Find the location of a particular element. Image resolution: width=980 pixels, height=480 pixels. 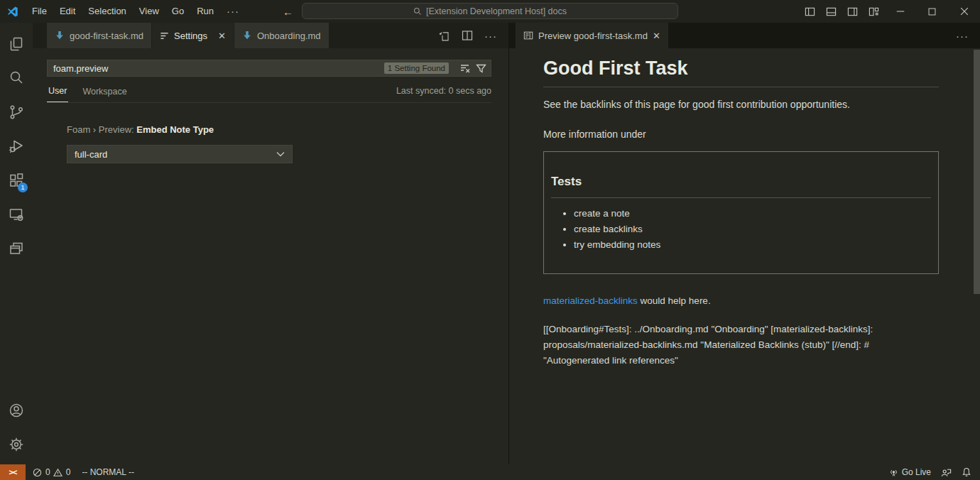

open-settings-json-icon is located at coordinates (445, 36).